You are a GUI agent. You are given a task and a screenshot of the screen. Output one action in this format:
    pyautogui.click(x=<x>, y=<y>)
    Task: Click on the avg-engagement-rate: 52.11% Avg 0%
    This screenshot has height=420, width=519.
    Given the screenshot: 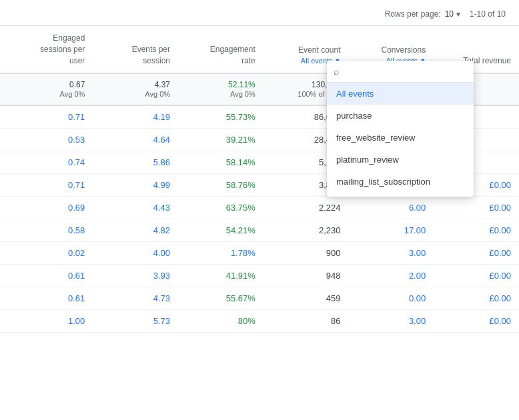 What is the action you would take?
    pyautogui.click(x=221, y=89)
    